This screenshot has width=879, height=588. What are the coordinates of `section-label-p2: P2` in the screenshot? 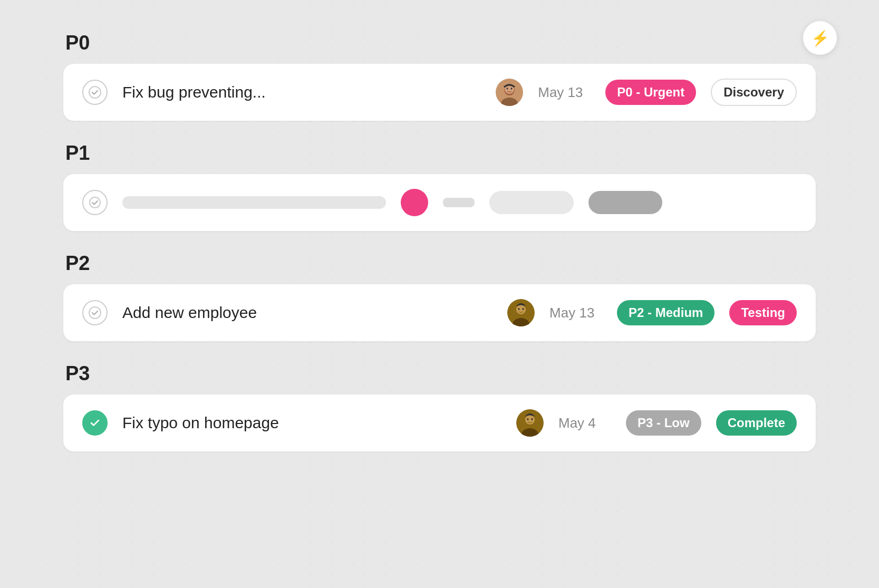 It's located at (440, 264).